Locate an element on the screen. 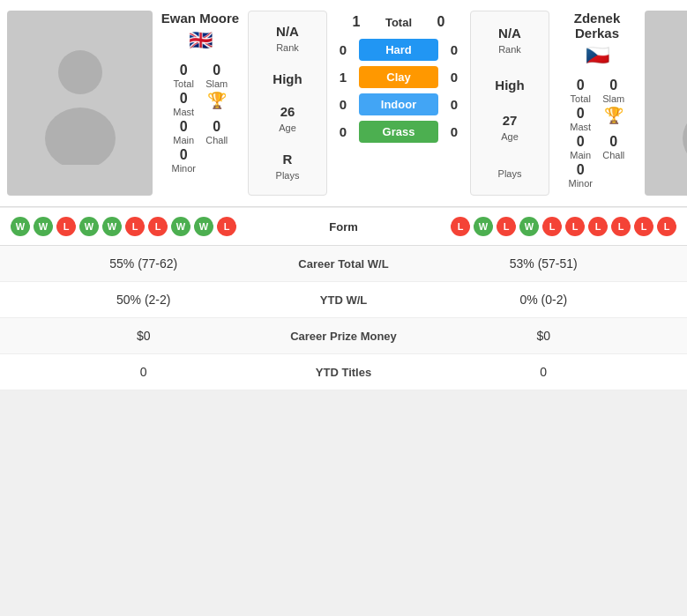 The image size is (687, 616). right-total-score: 0 is located at coordinates (441, 22).